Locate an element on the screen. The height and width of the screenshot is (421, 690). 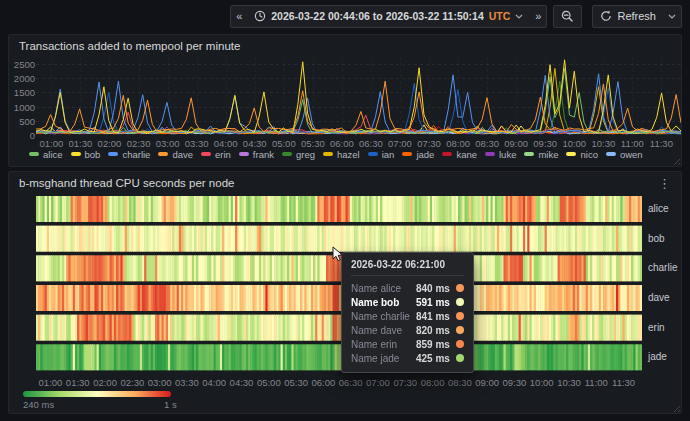
time-shift-back-button: « is located at coordinates (239, 16).